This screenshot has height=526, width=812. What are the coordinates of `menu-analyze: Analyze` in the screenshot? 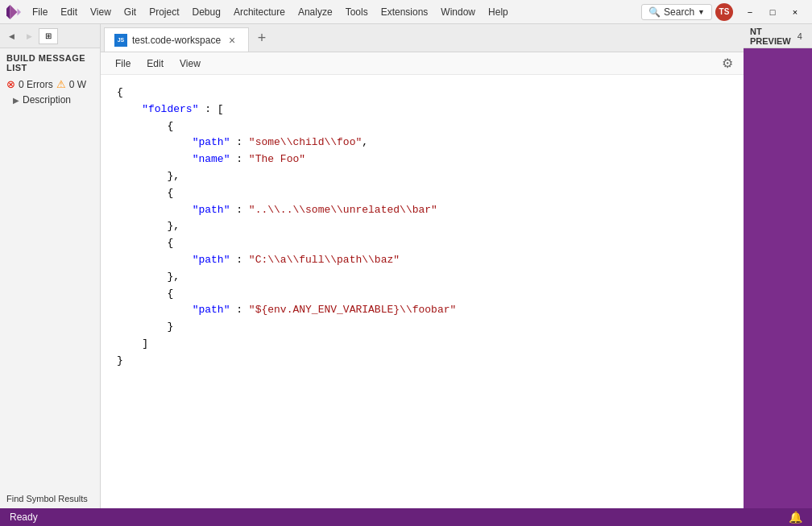 It's located at (316, 12).